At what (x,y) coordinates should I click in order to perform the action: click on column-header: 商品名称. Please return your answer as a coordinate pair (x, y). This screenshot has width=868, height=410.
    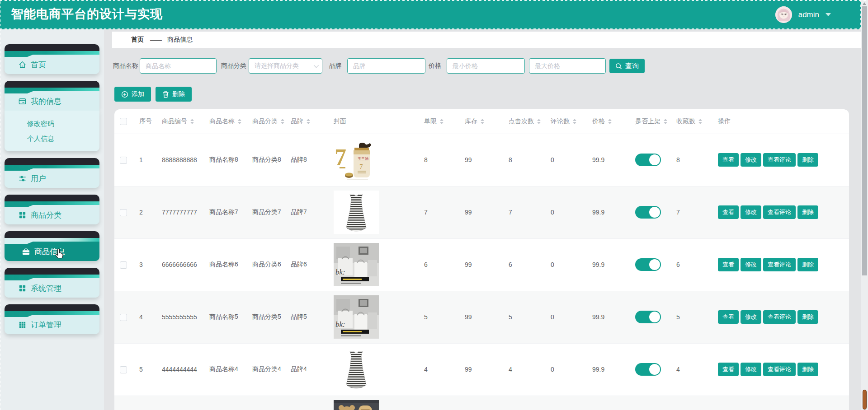
    Looking at the image, I should click on (225, 121).